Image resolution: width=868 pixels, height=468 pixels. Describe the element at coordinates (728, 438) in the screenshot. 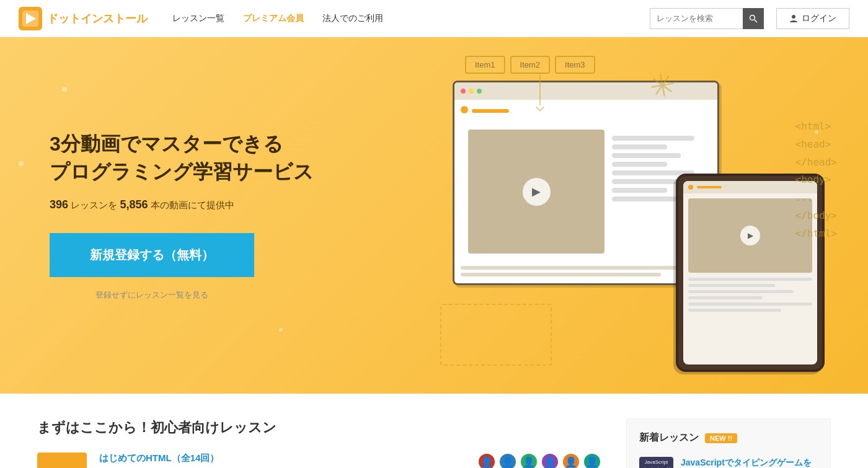

I see `new-lessons-header: 新着レッスン NEW !!` at that location.